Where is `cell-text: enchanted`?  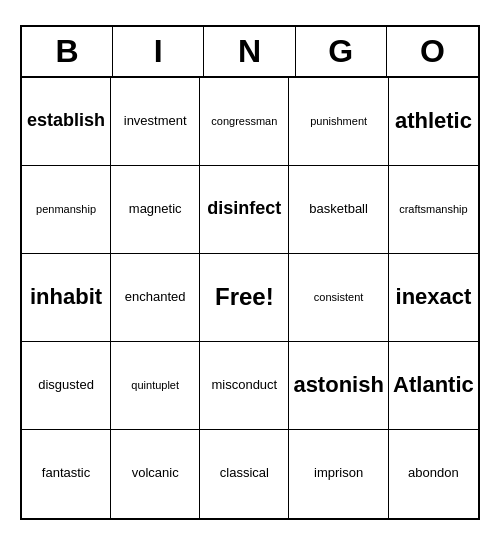
cell-text: enchanted is located at coordinates (156, 298).